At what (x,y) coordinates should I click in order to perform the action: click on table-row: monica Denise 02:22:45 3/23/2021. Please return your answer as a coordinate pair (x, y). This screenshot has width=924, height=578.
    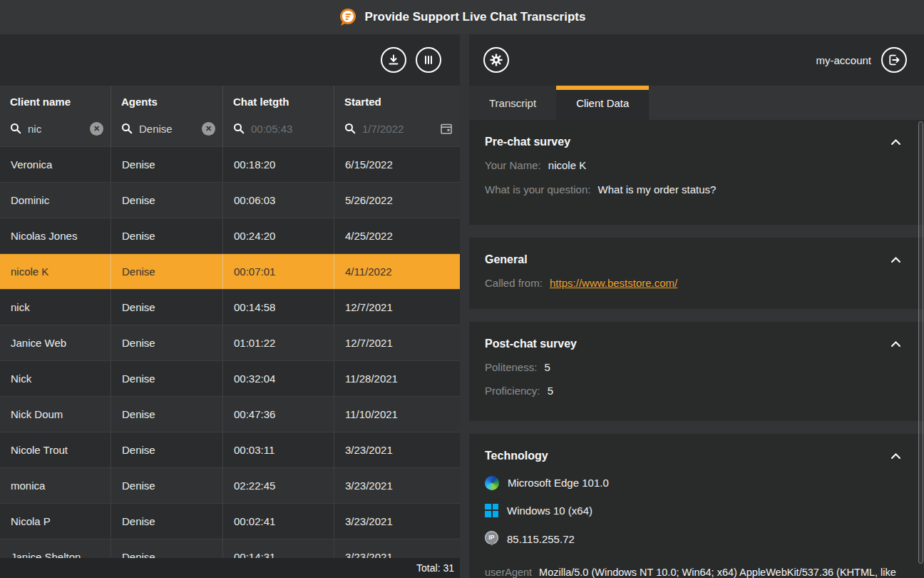
    Looking at the image, I should click on (230, 485).